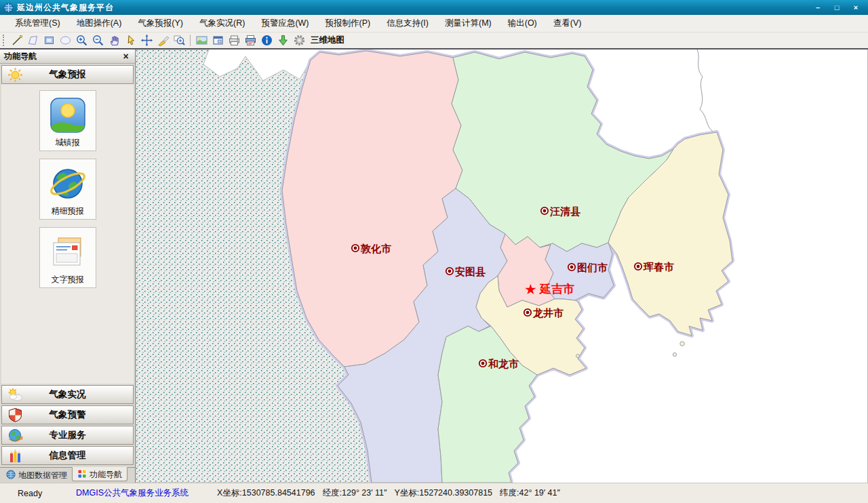 Image resolution: width=868 pixels, height=503 pixels. Describe the element at coordinates (376, 248) in the screenshot. I see `svg-text: 敦化市` at that location.